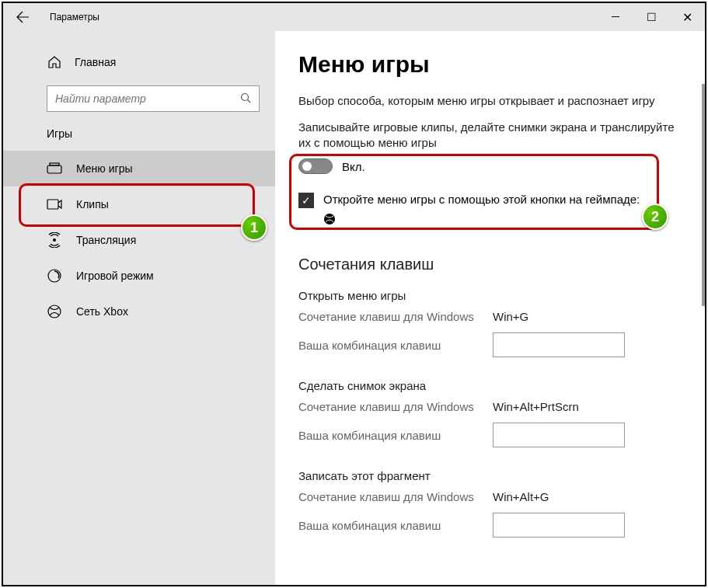 The height and width of the screenshot is (588, 708). Describe the element at coordinates (482, 199) in the screenshot. I see `gamepad-checkbox-label: Откройте меню игры с помощью этой кнопки…` at that location.